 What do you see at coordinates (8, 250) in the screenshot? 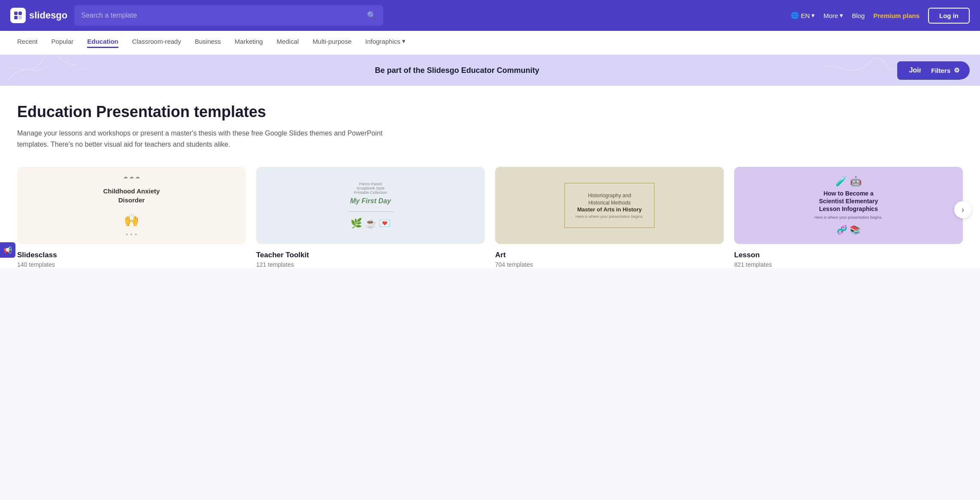
I see `megaphone-button: 📢` at bounding box center [8, 250].